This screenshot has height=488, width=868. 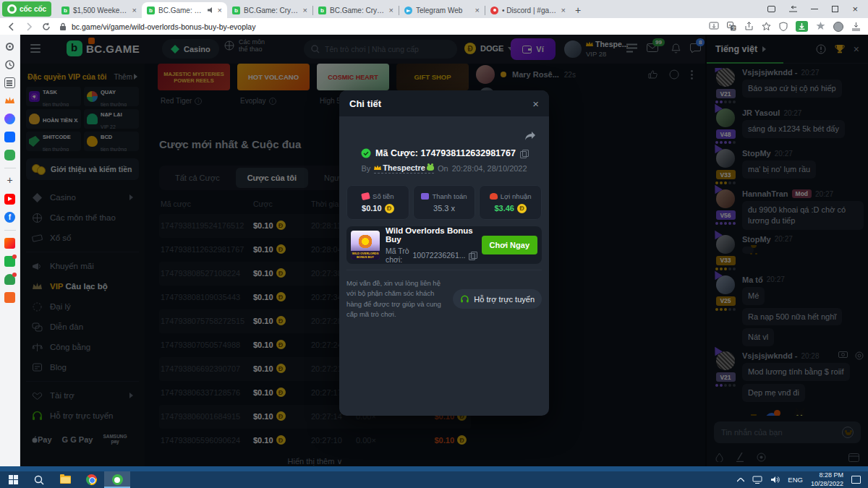 I want to click on translate-icon: A文, so click(x=732, y=26).